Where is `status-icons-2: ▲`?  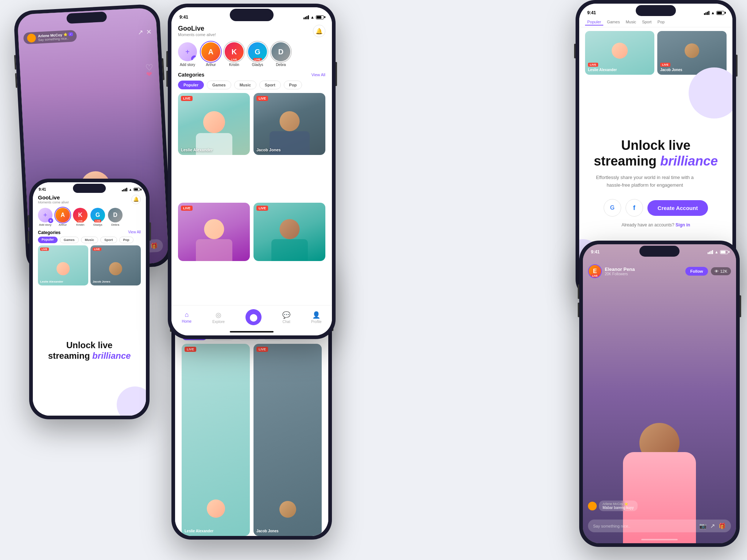 status-icons-2: ▲ is located at coordinates (314, 17).